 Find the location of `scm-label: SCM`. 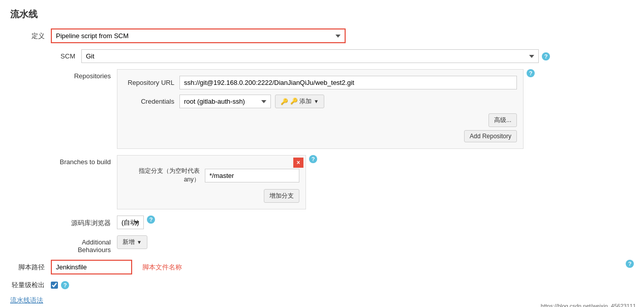

scm-label: SCM is located at coordinates (66, 56).